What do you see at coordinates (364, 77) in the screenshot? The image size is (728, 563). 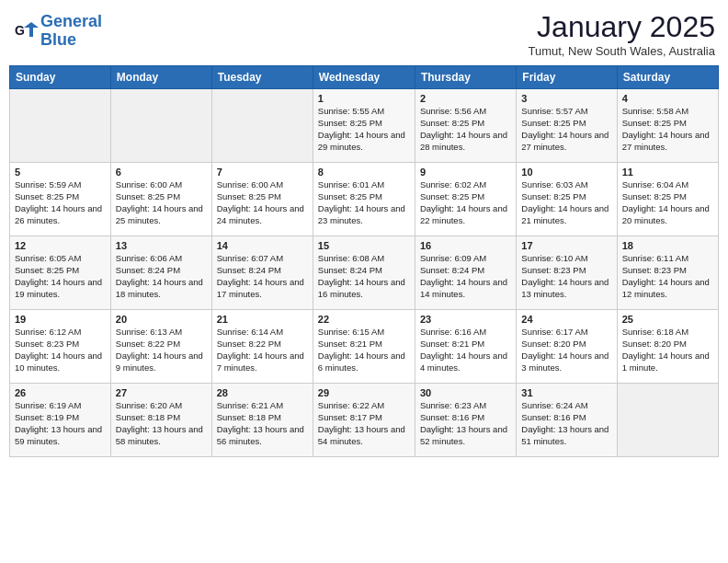 I see `weekday-header: Wednesday` at bounding box center [364, 77].